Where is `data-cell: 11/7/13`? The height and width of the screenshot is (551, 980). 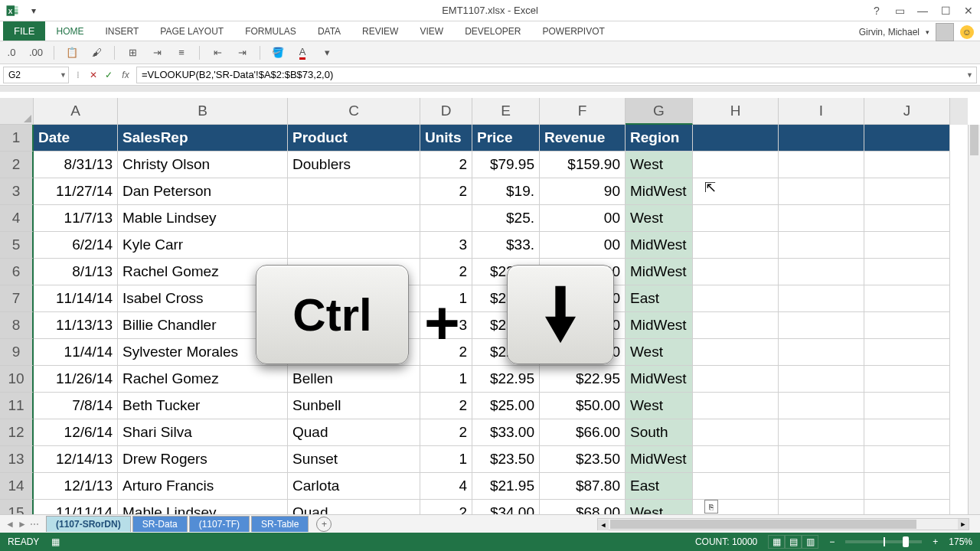 data-cell: 11/7/13 is located at coordinates (76, 219).